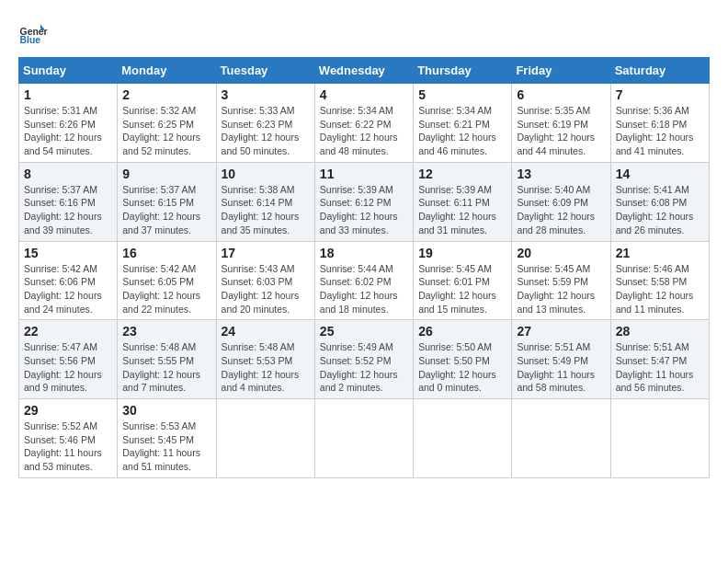  I want to click on day-header: Sunday, so click(68, 71).